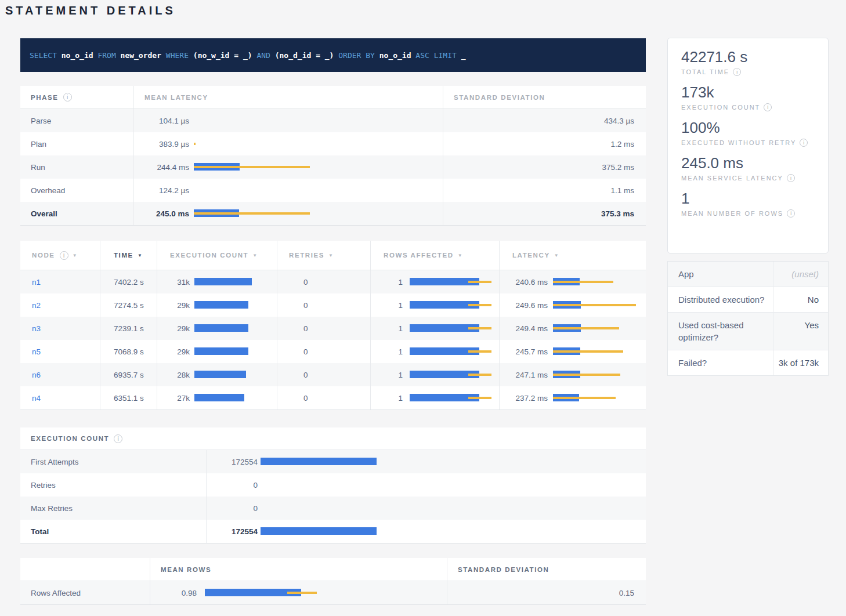 The image size is (846, 616). Describe the element at coordinates (217, 352) in the screenshot. I see `execution-count-cell: 29k` at that location.